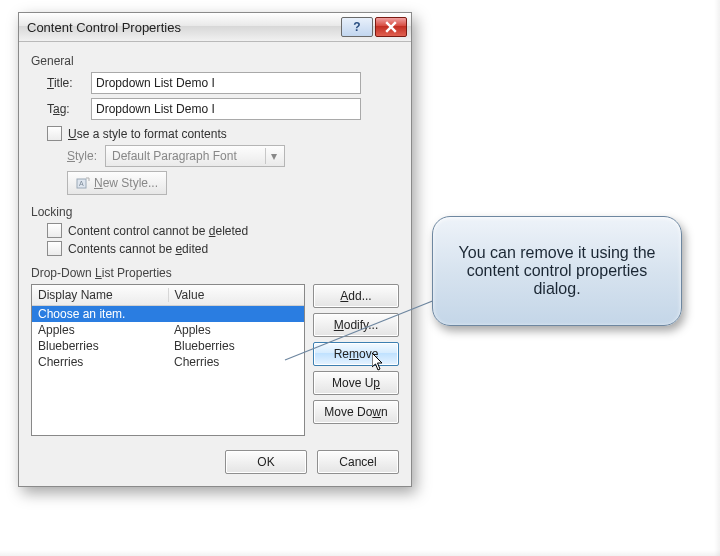 The width and height of the screenshot is (720, 556). Describe the element at coordinates (215, 273) in the screenshot. I see `ddl-section-label: Drop-Down List Properties` at that location.